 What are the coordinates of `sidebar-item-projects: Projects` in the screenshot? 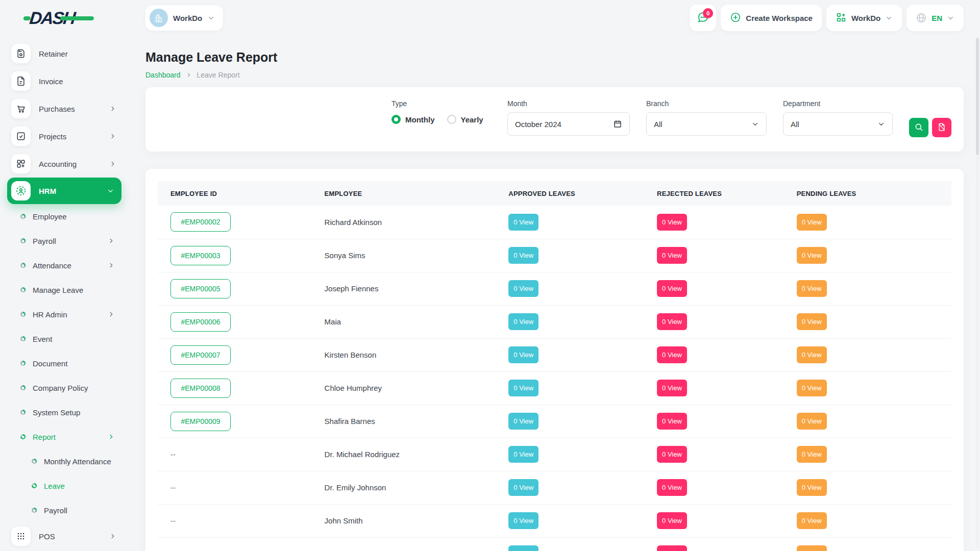 It's located at (64, 136).